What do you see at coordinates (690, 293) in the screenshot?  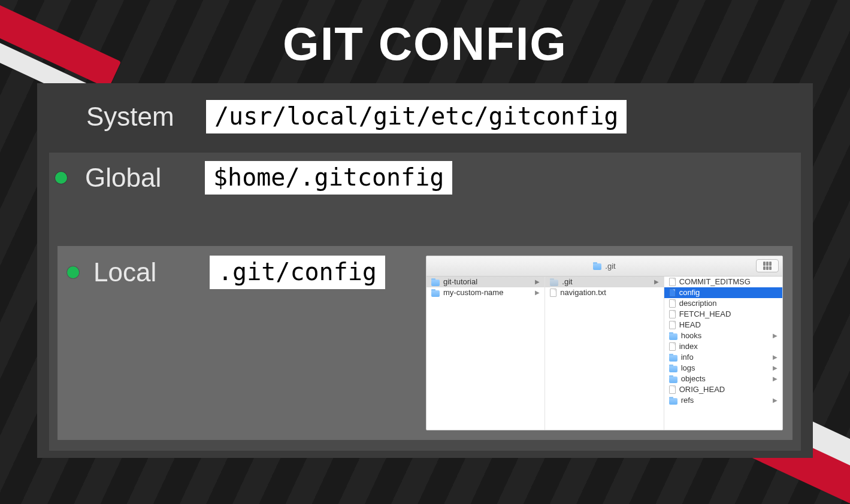 I see `finder-item-label: config` at bounding box center [690, 293].